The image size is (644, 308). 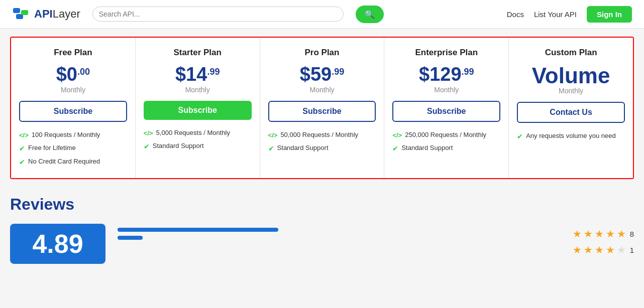 What do you see at coordinates (73, 74) in the screenshot?
I see `plan-price-0: $0.00` at bounding box center [73, 74].